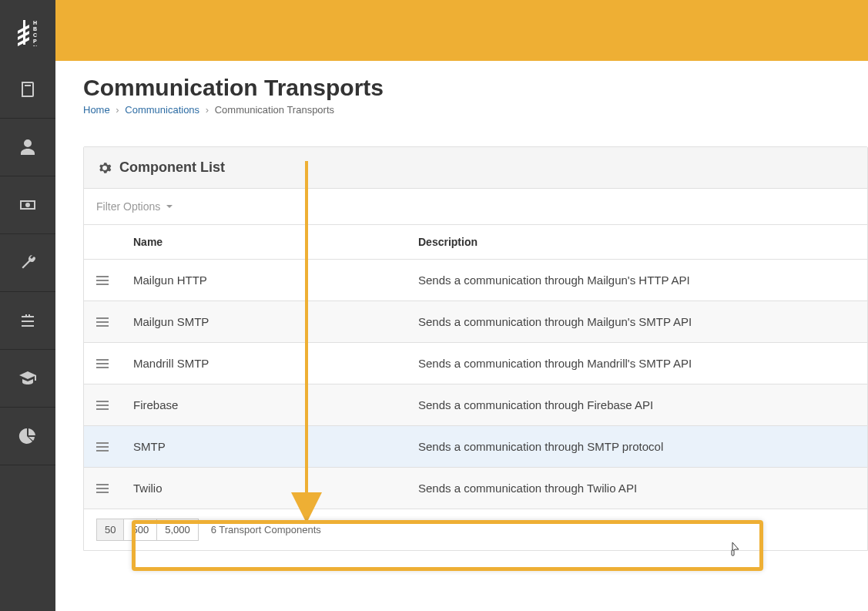 Image resolution: width=868 pixels, height=611 pixels. What do you see at coordinates (28, 321) in the screenshot?
I see `nav-briefcase-icon` at bounding box center [28, 321].